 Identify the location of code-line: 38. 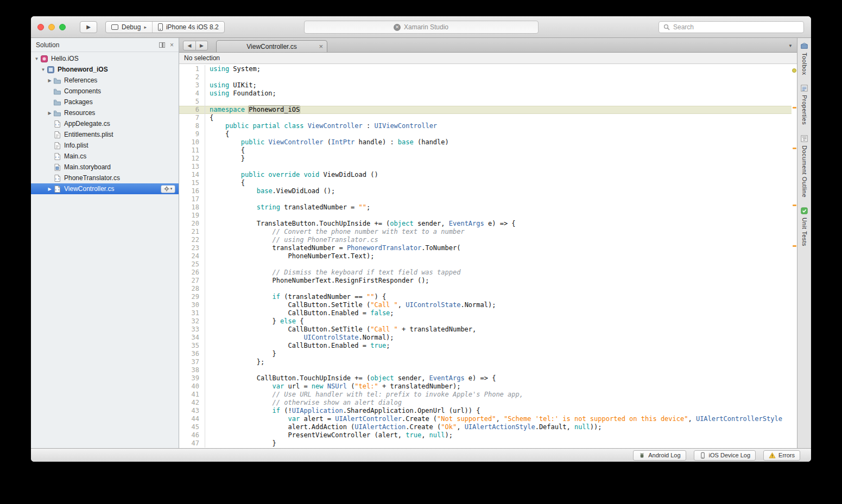
(485, 370).